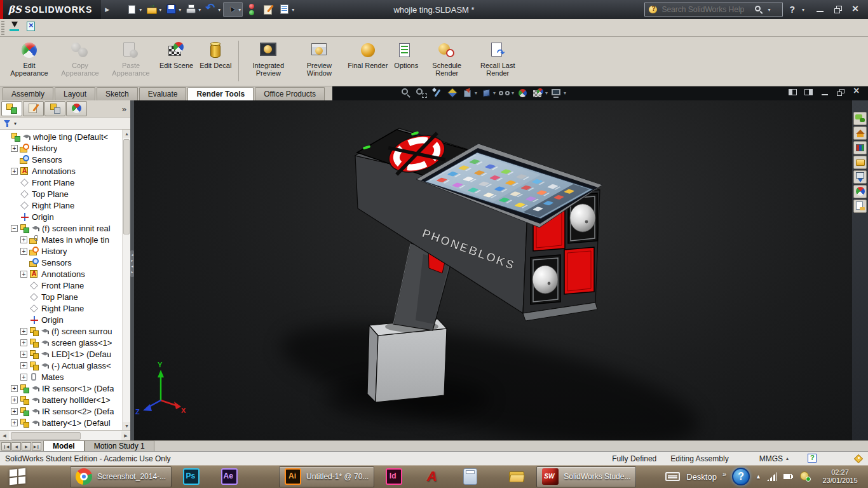 The height and width of the screenshot is (488, 868). Describe the element at coordinates (327, 477) in the screenshot. I see `taskbar-app-button: Untitled-1* @ 70...` at that location.